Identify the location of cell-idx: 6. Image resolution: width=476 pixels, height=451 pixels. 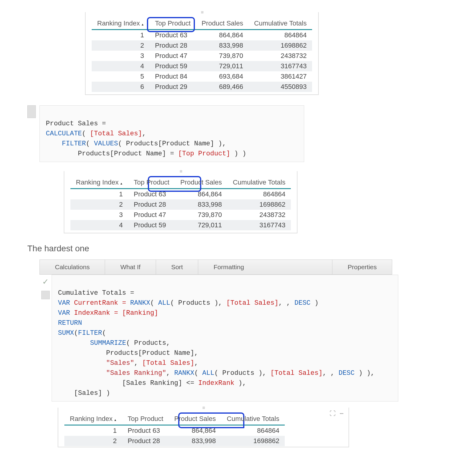
(121, 87).